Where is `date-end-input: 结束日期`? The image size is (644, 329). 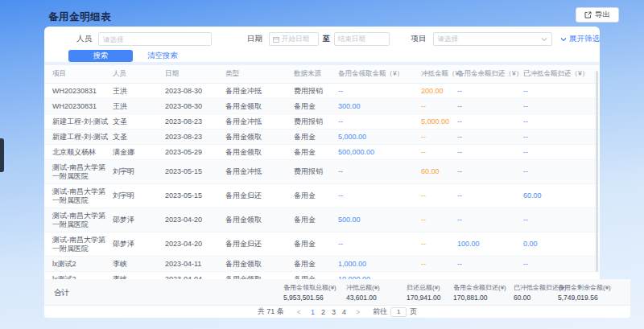
date-end-input: 结束日期 is located at coordinates (362, 39).